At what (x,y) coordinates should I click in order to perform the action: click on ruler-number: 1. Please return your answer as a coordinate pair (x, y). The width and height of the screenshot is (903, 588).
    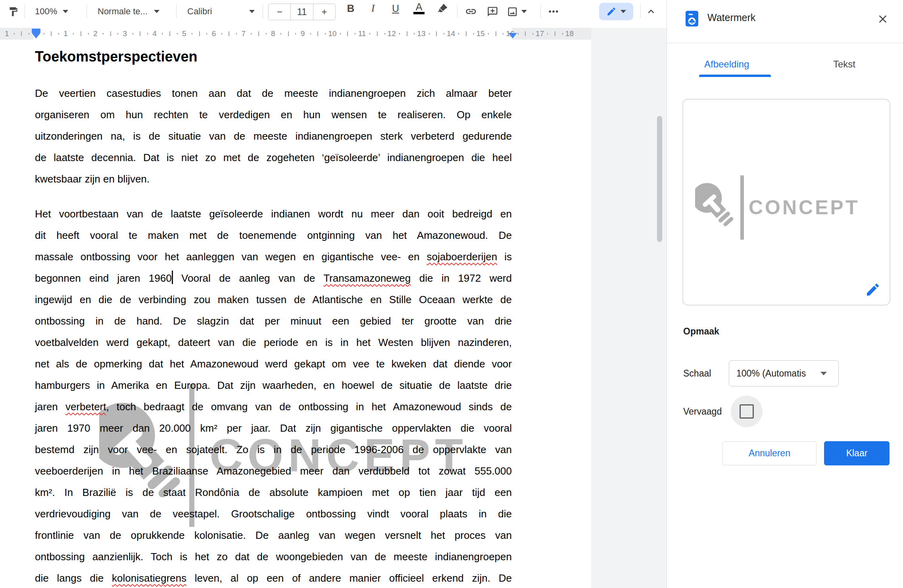
    Looking at the image, I should click on (66, 34).